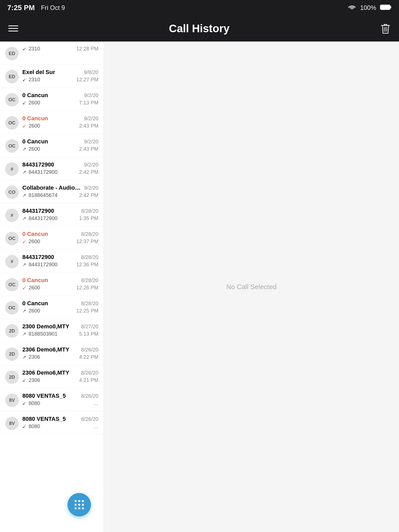 The height and width of the screenshot is (532, 399). What do you see at coordinates (89, 334) in the screenshot?
I see `call-time: 5:13 PM` at bounding box center [89, 334].